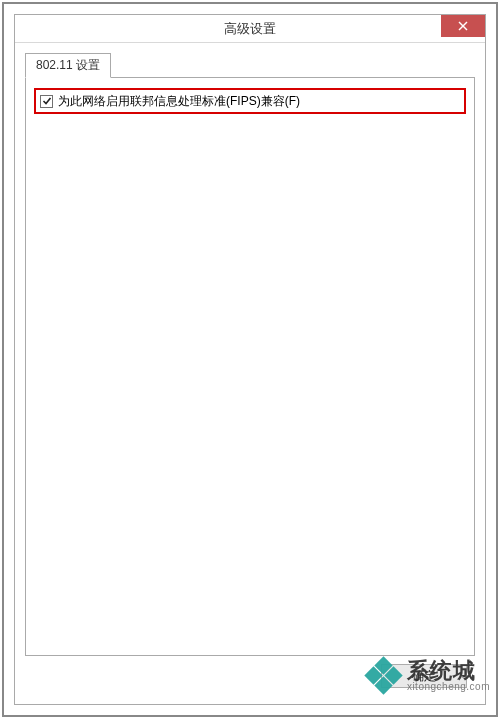 The width and height of the screenshot is (500, 719). Describe the element at coordinates (68, 66) in the screenshot. I see `tab-80211-settings: 802.11 设置` at that location.